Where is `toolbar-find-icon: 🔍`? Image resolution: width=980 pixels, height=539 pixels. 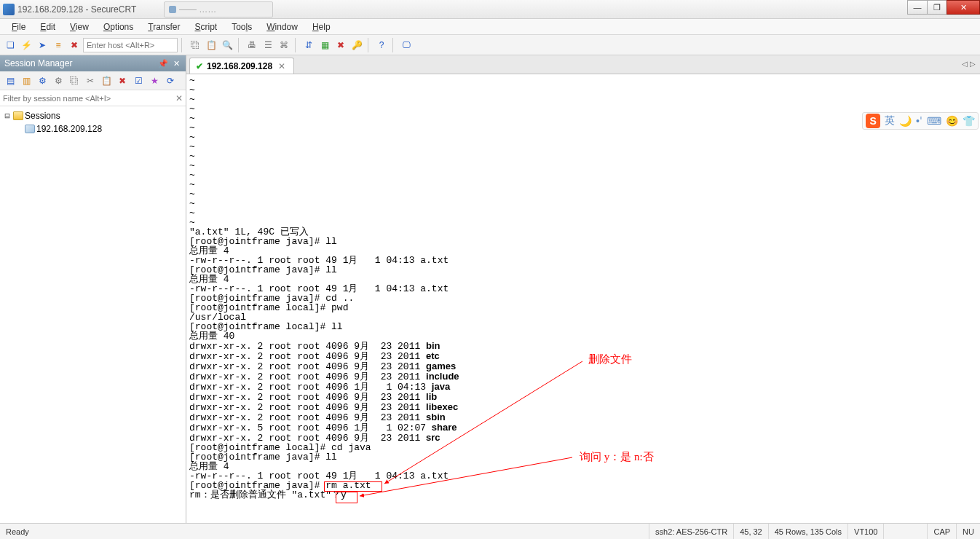 toolbar-find-icon: 🔍 is located at coordinates (227, 45).